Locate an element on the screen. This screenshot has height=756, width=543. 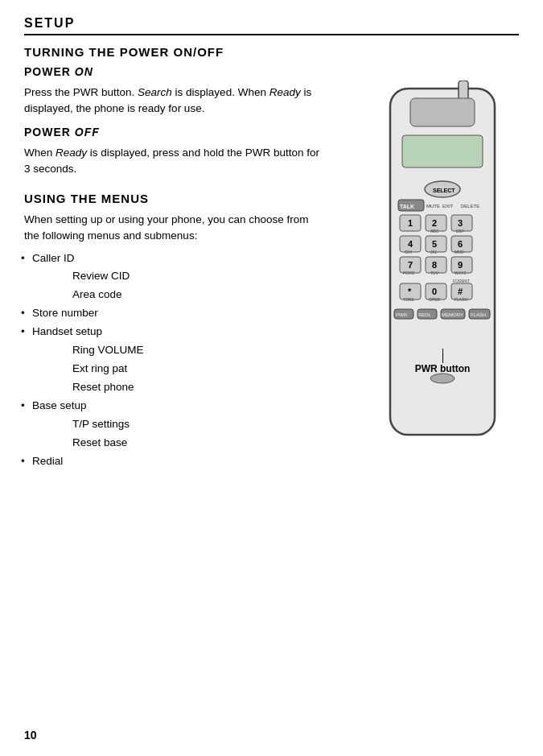
power-off-body: When Ready is displayed, press and hold … is located at coordinates (173, 161).